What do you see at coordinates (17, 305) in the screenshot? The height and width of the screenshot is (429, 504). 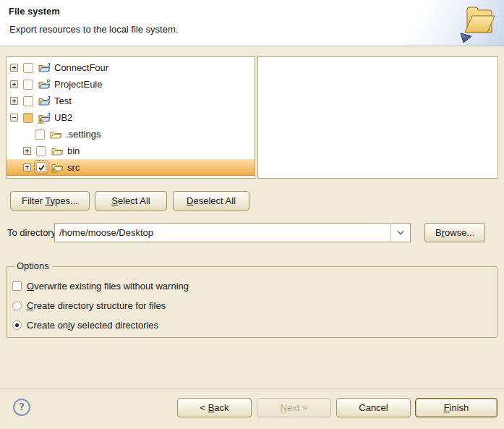 I see `create-structure-radio` at bounding box center [17, 305].